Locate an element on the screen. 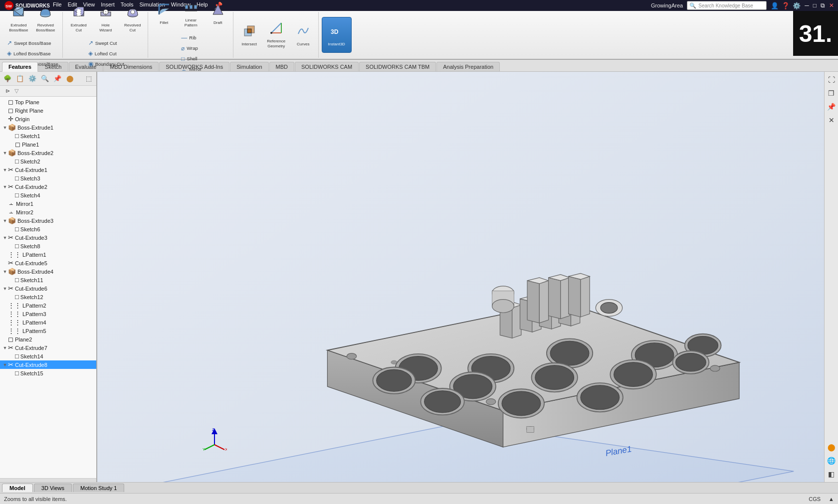 This screenshot has height=504, width=838. revolved-boss-button: RevolvedBoss/Base is located at coordinates (45, 19).